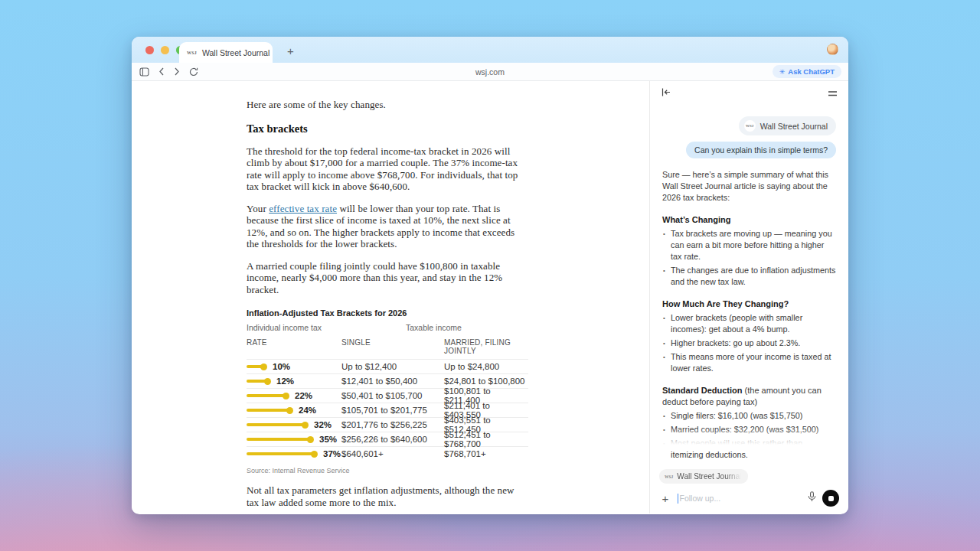  What do you see at coordinates (393, 439) in the screenshot?
I see `single-range: $256,226 to $640,600` at bounding box center [393, 439].